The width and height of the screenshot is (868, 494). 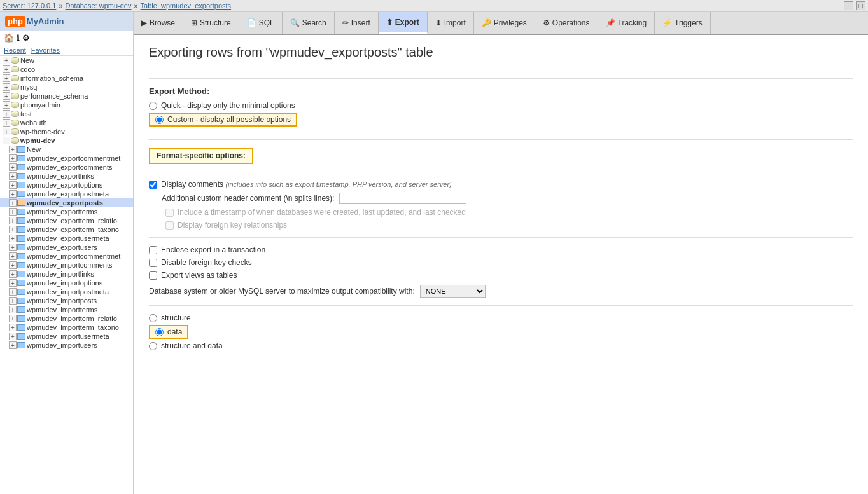 What do you see at coordinates (26, 38) in the screenshot?
I see `settings-icon: ⚙` at bounding box center [26, 38].